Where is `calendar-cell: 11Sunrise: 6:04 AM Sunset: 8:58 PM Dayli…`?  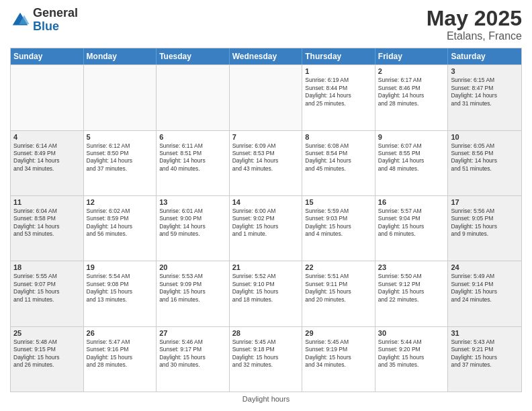
calendar-cell: 11Sunrise: 6:04 AM Sunset: 8:58 PM Dayli… is located at coordinates (47, 228).